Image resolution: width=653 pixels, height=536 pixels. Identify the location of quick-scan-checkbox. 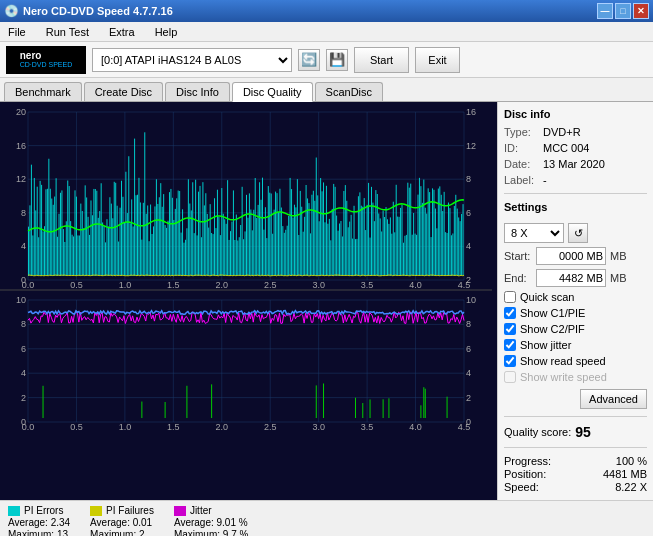
(510, 297).